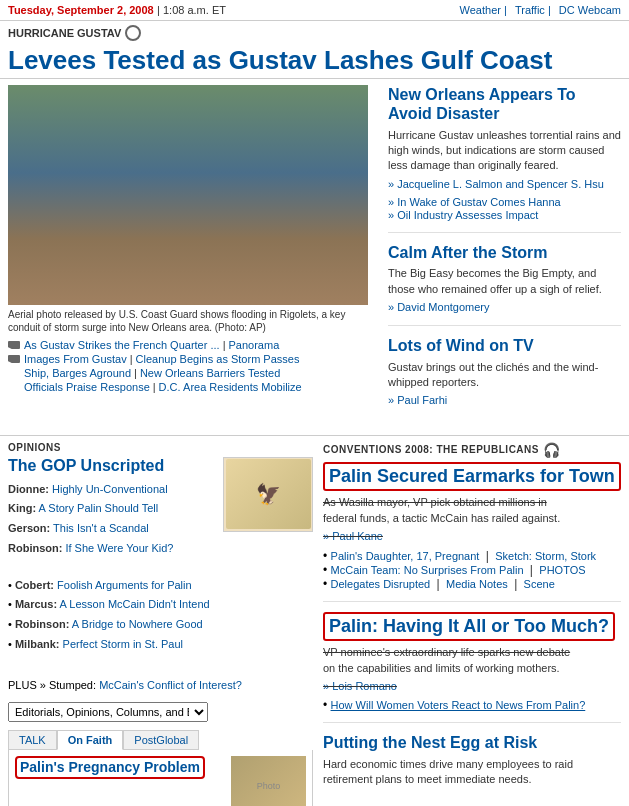 The width and height of the screenshot is (629, 806). I want to click on tab-talk: TALK, so click(32, 740).